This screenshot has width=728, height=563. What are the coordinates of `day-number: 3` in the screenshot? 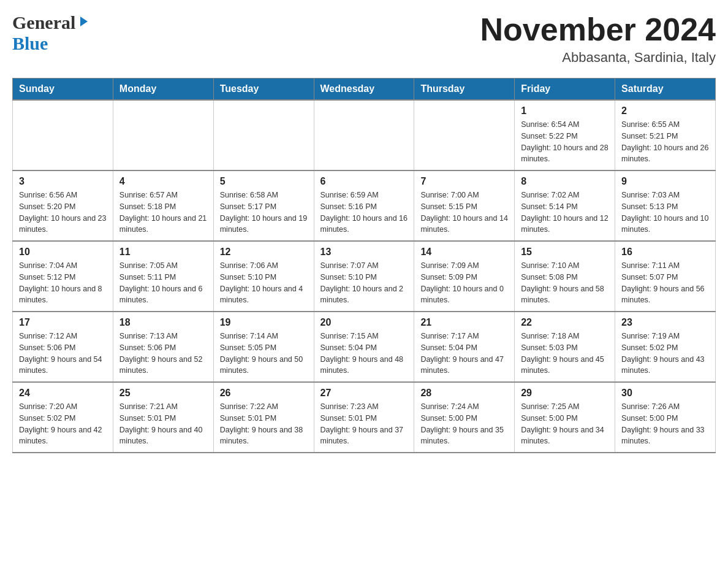 It's located at (63, 182).